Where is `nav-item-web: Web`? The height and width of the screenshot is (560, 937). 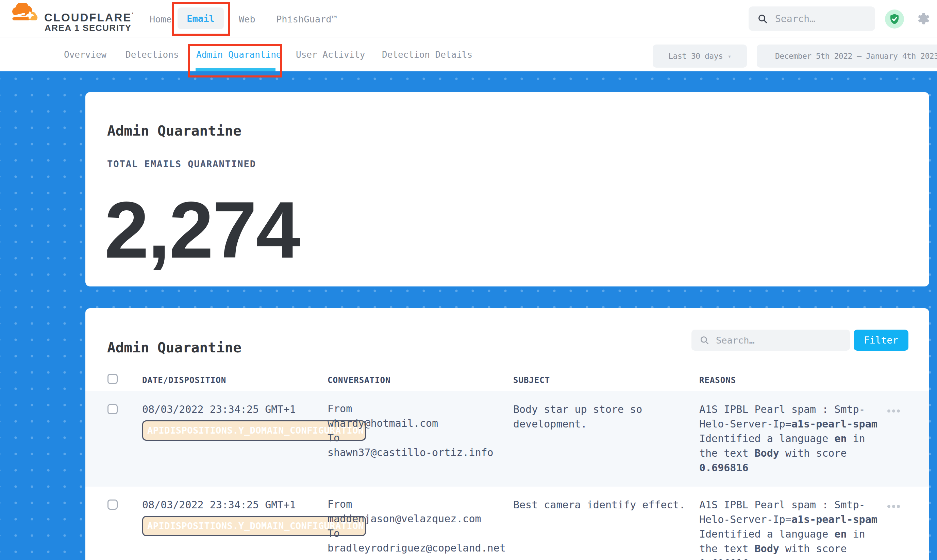 nav-item-web: Web is located at coordinates (247, 19).